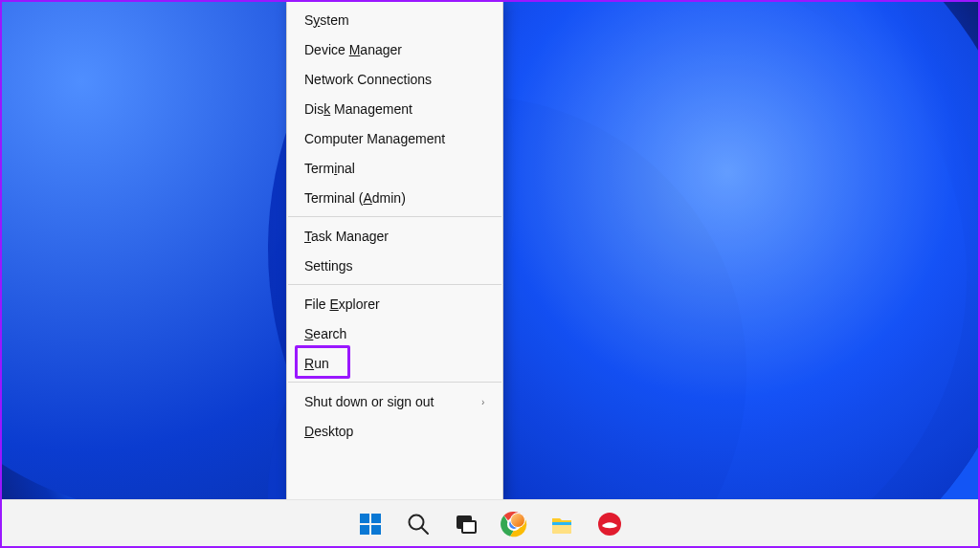  Describe the element at coordinates (370, 524) in the screenshot. I see `start-button` at that location.